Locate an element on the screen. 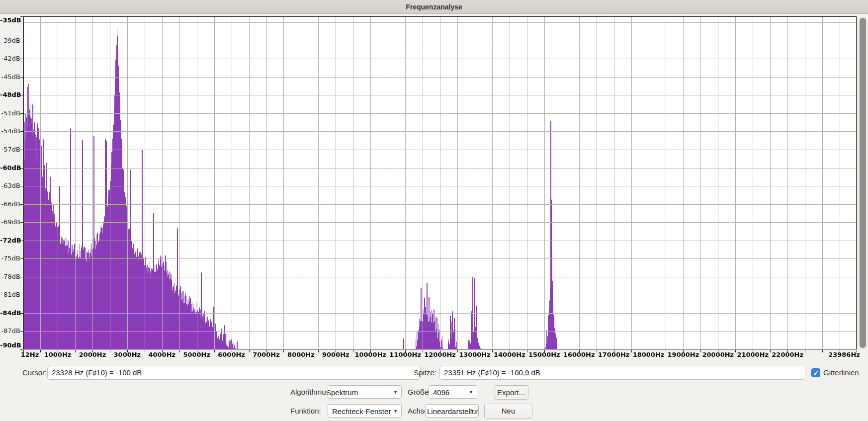  y-tick-label: -60dB is located at coordinates (10, 168).